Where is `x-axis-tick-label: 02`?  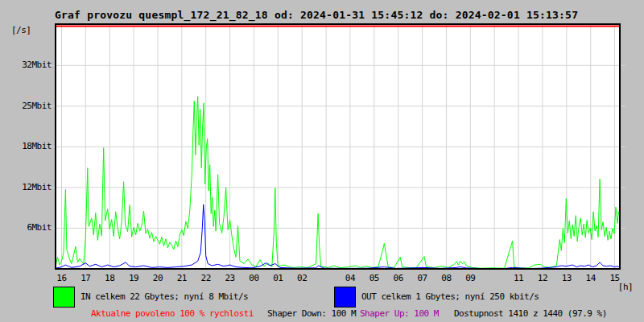
x-axis-tick-label: 02 is located at coordinates (302, 279).